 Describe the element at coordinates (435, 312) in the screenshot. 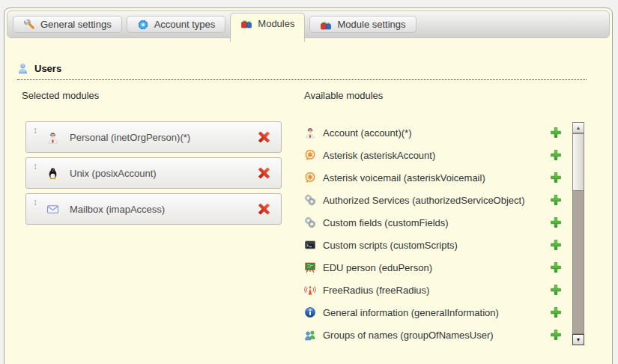

I see `available-module-general-information: General information (generalInformation)` at that location.